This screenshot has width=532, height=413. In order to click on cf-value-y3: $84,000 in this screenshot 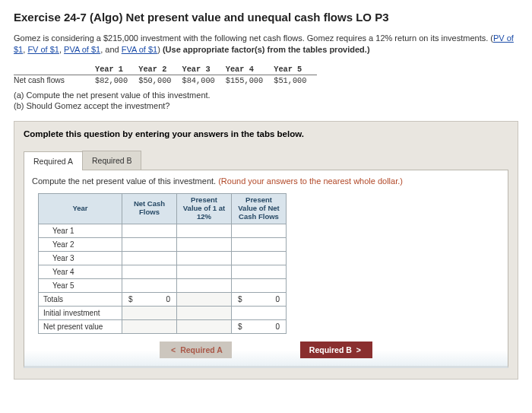, I will do `click(204, 81)`.